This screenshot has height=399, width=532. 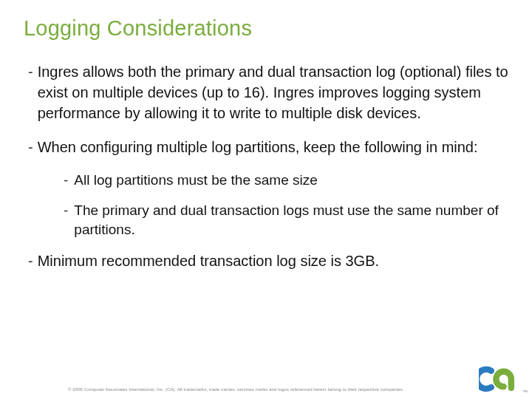 I want to click on list-item: - Ingres allows both the primary and dua…, so click(x=266, y=92).